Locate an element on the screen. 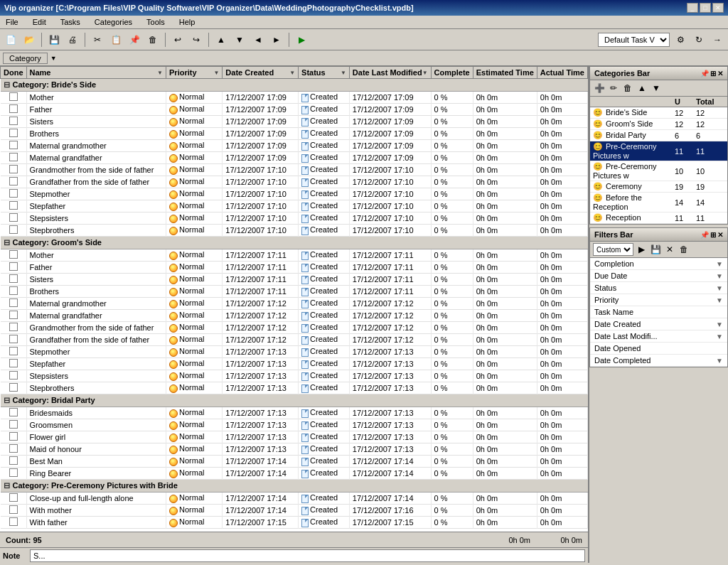  category-row-1: ⊟Category: Groom's Side is located at coordinates (294, 243).